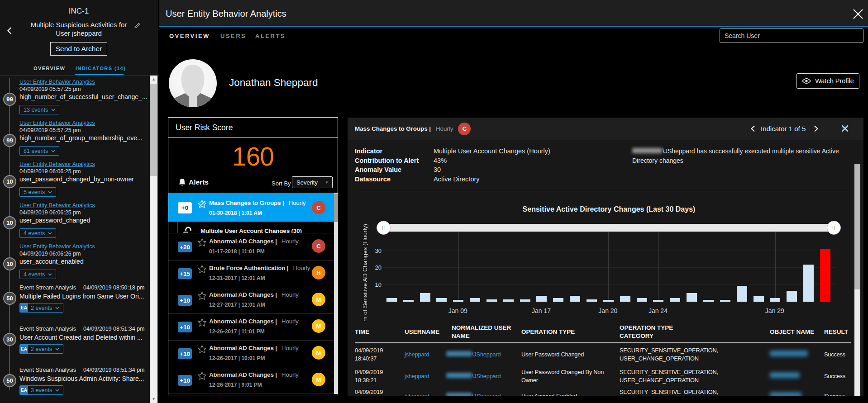 Image resolution: width=868 pixels, height=403 pixels. Describe the element at coordinates (251, 207) in the screenshot. I see `alert-row: +0Mass Changes to Groups |Hourly01-30-20…` at that location.